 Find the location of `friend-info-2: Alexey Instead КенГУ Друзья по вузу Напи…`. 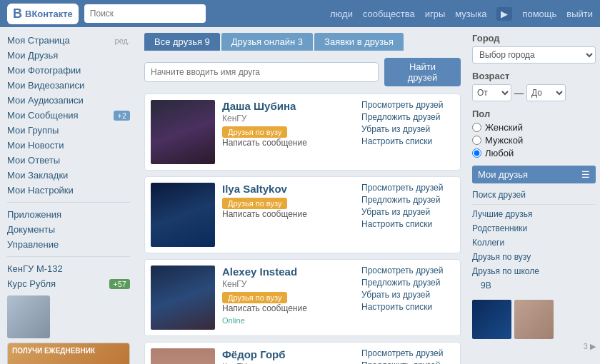

friend-info-2: Alexey Instead КенГУ Друзья по вузу Напи… is located at coordinates (289, 298).